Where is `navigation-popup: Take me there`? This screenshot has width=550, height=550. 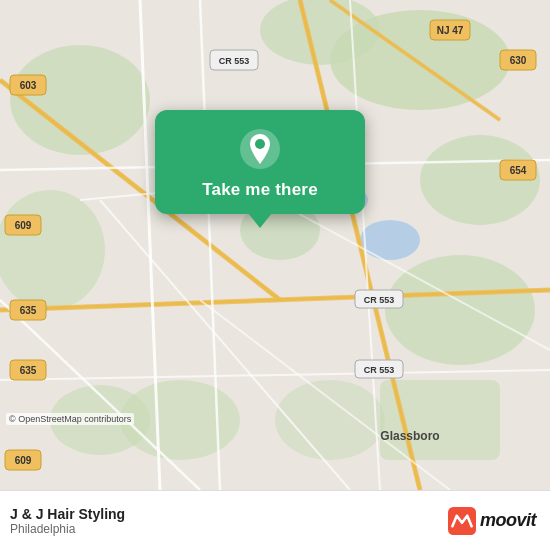
navigation-popup: Take me there is located at coordinates (260, 162).